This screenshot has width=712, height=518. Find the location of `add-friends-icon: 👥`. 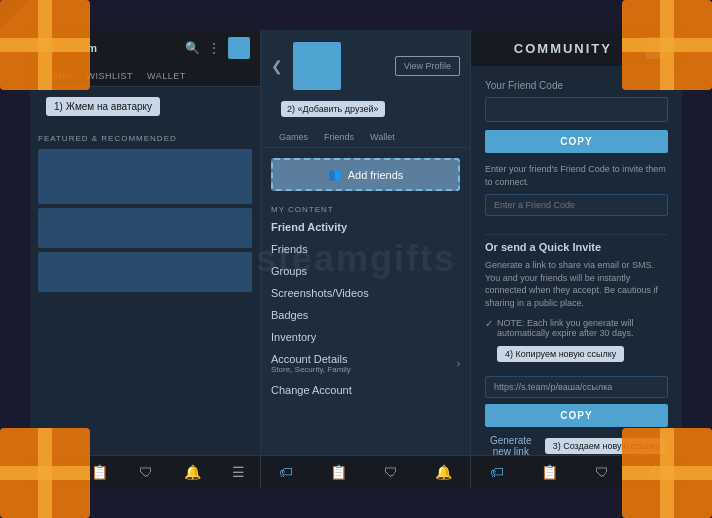

add-friends-icon: 👥 is located at coordinates (335, 174).